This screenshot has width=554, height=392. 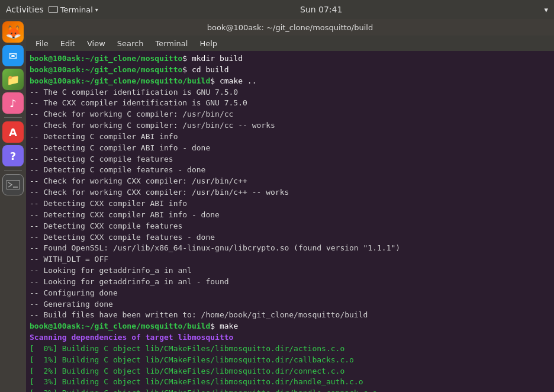 What do you see at coordinates (13, 205) in the screenshot?
I see `sidebar: 🦊 ✉ 📁 ♪ A ?` at bounding box center [13, 205].